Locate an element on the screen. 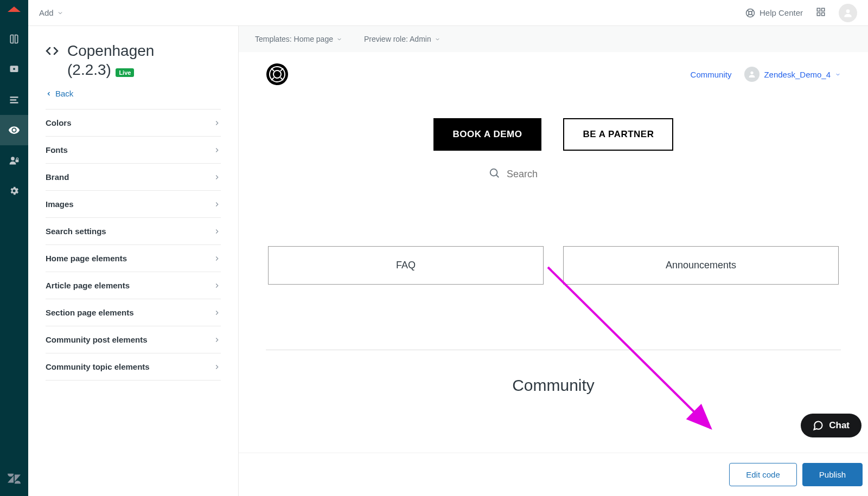  rail-item-permissions is located at coordinates (14, 160).